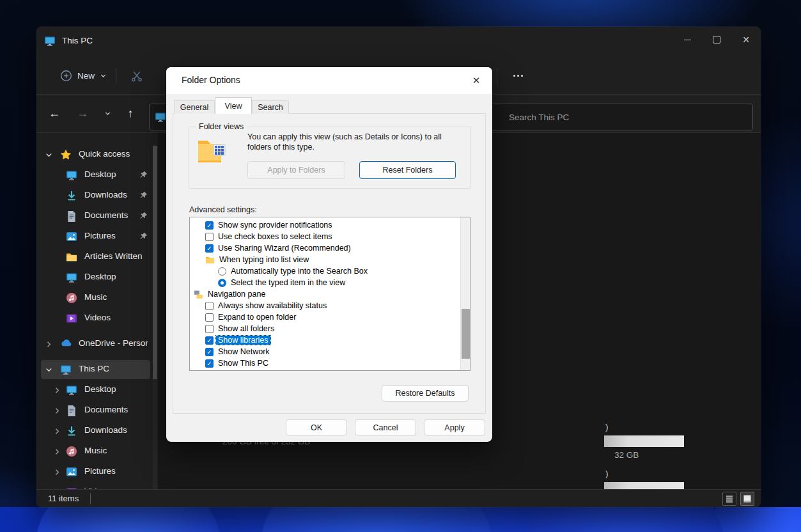  What do you see at coordinates (270, 107) in the screenshot?
I see `tab-search: Search` at bounding box center [270, 107].